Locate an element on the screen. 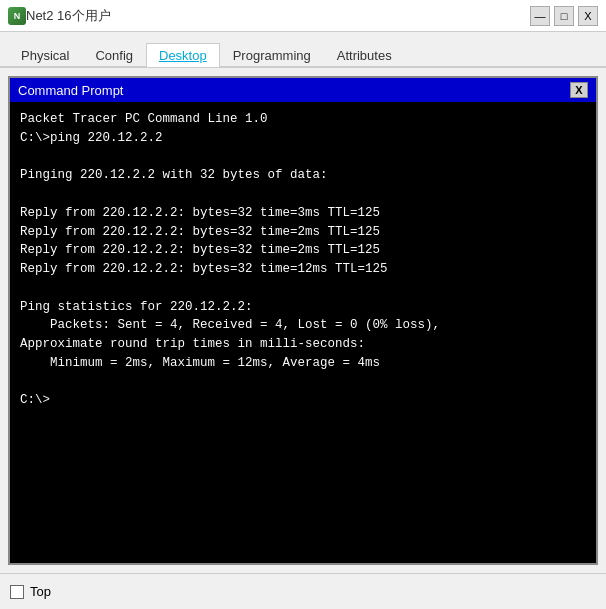  tab-attributes: Attributes is located at coordinates (364, 55).